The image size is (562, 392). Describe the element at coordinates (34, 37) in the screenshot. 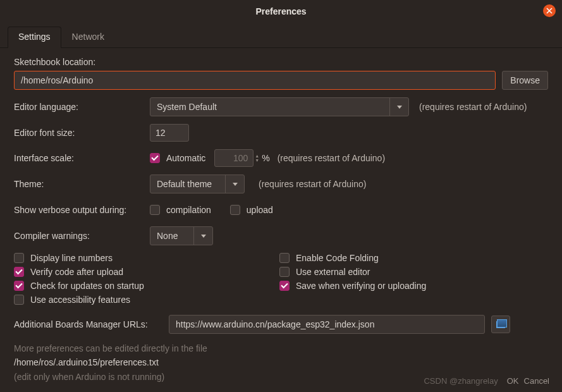

I see `tab-settings: Settings` at that location.